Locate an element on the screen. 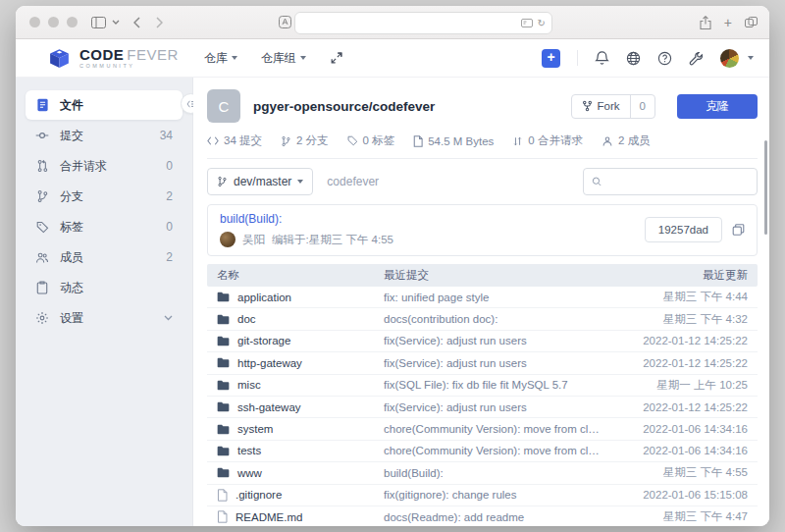 This screenshot has height=532, width=785. file-name-link: http-gateway is located at coordinates (270, 363).